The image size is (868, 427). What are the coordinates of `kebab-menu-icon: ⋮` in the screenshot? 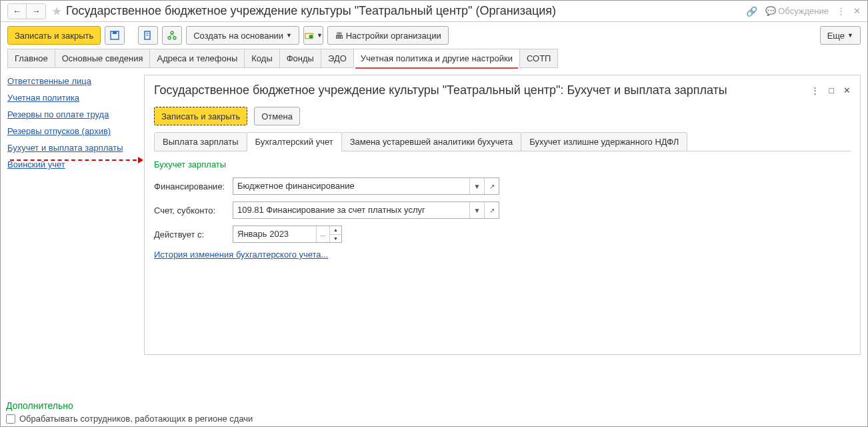 It's located at (841, 11).